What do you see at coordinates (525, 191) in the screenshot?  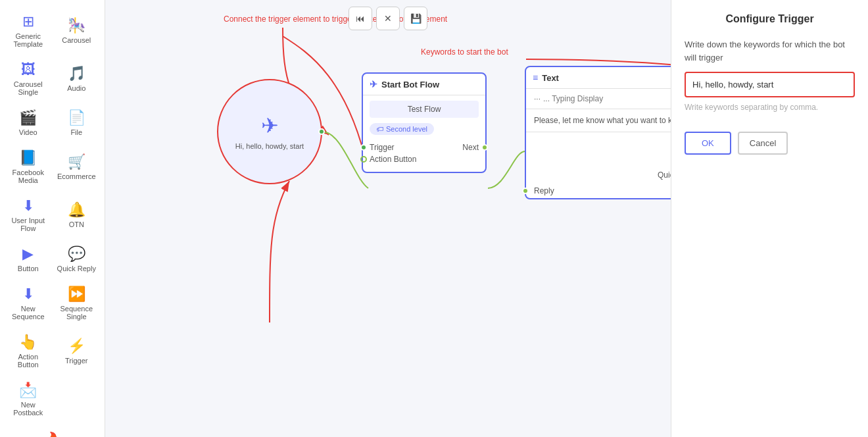 I see `reply-input-socket` at bounding box center [525, 191].